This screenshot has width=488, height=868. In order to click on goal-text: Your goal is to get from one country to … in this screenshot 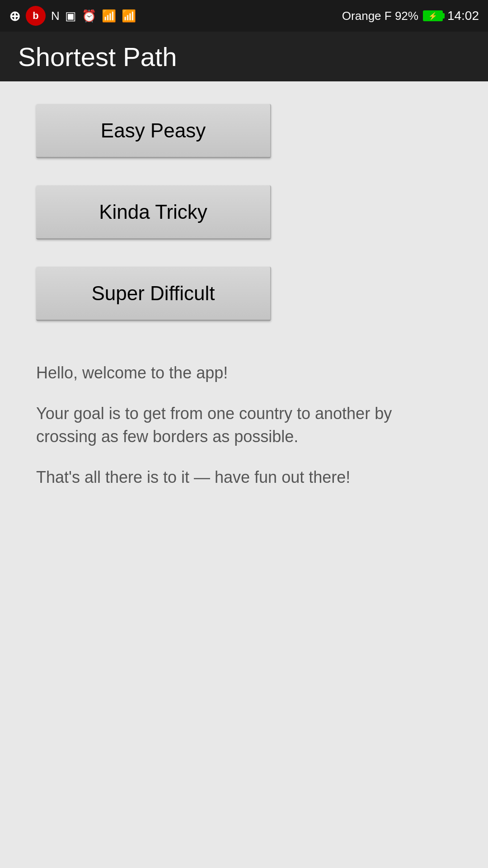, I will do `click(244, 425)`.